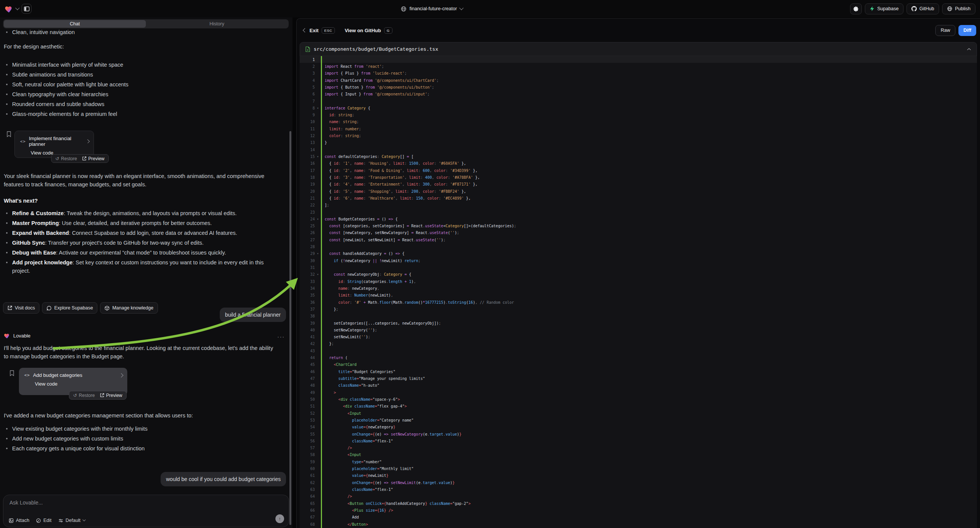 This screenshot has width=980, height=528. I want to click on visit-docs-button: Visit docs, so click(21, 308).